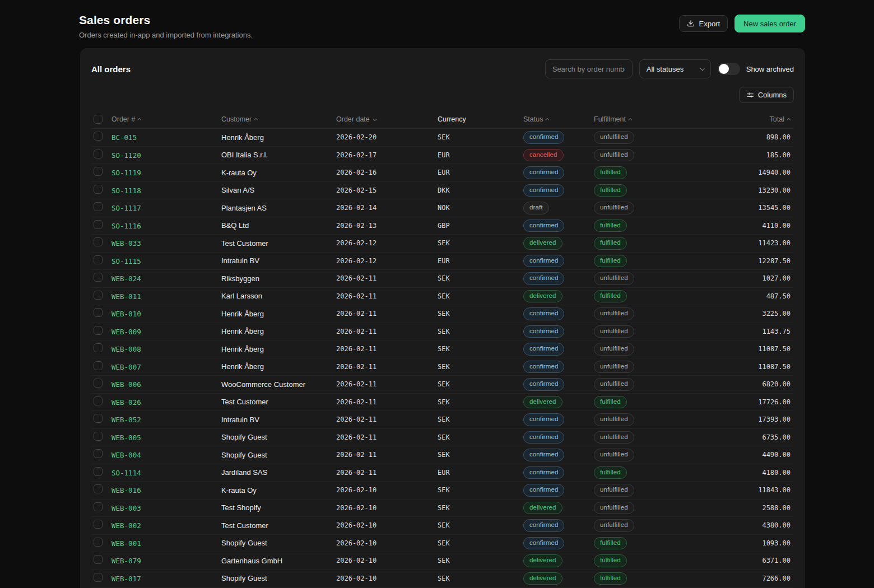 The height and width of the screenshot is (588, 874). Describe the element at coordinates (127, 156) in the screenshot. I see `order-number-link: SO-1120` at that location.